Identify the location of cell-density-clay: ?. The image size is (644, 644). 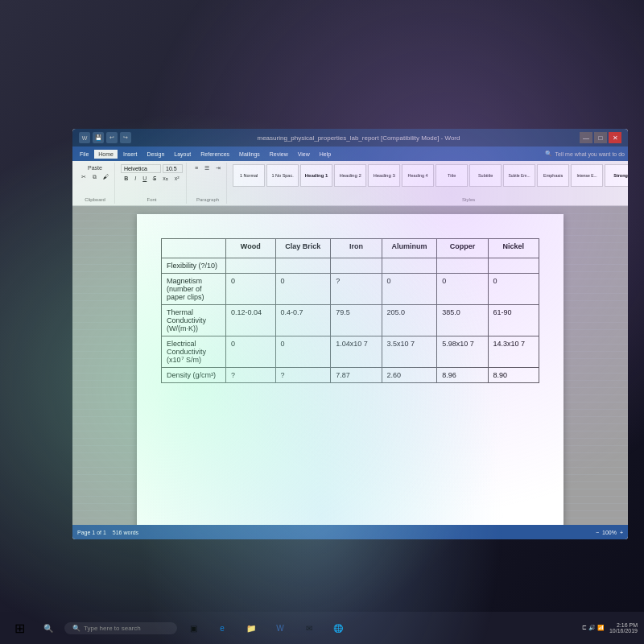
(303, 375).